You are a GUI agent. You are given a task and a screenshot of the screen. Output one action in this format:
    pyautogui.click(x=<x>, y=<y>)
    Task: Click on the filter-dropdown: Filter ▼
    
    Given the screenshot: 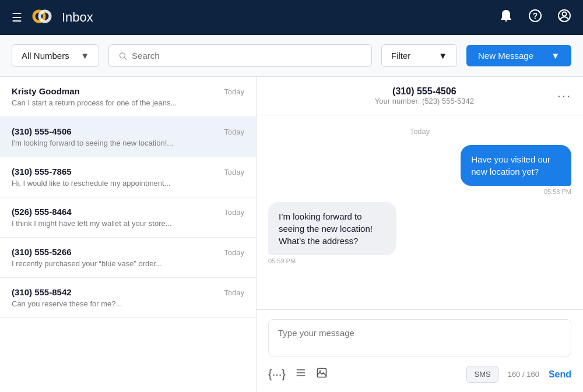 What is the action you would take?
    pyautogui.click(x=419, y=56)
    